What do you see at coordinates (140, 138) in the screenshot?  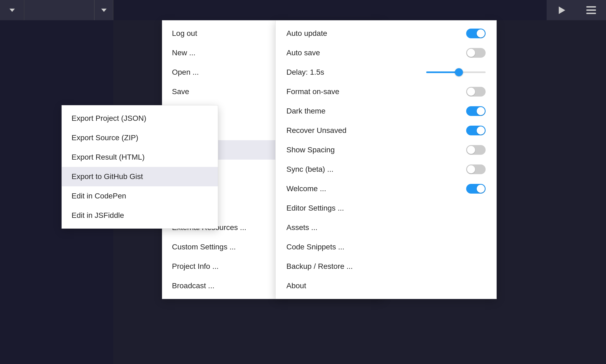 I see `export-item-export-zip: Export Source (ZIP)` at bounding box center [140, 138].